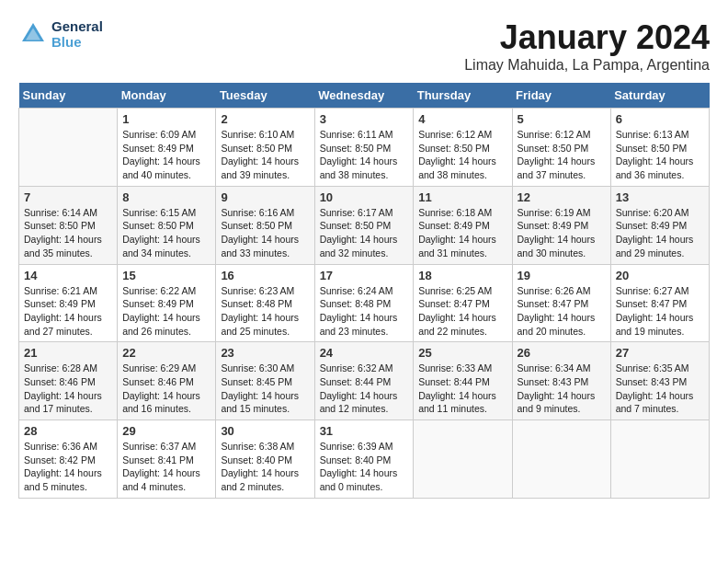 The image size is (728, 563). Describe the element at coordinates (561, 96) in the screenshot. I see `col-friday: Friday` at that location.